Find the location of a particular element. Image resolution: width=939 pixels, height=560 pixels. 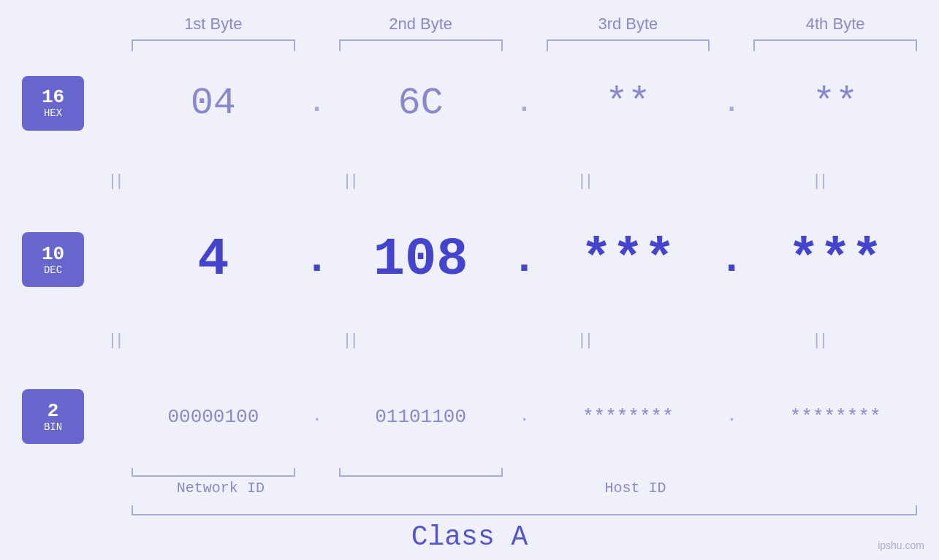

bracket-byte2 is located at coordinates (421, 46).